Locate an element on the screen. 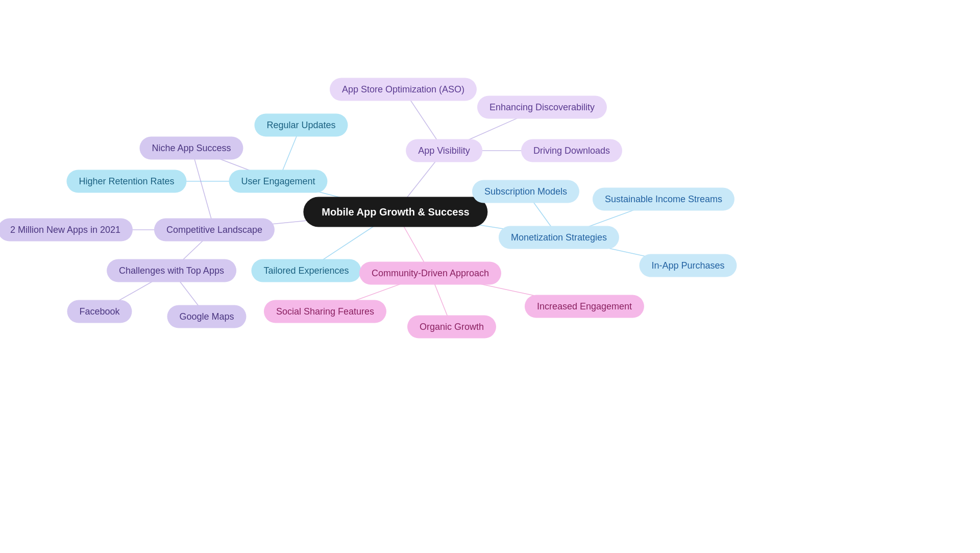 The height and width of the screenshot is (553, 980). node-competitive-landscape: Competitive Landscape is located at coordinates (214, 230).